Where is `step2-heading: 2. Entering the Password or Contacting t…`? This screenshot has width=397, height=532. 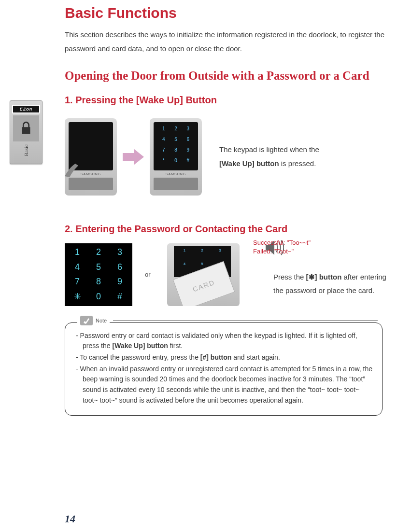 step2-heading: 2. Entering the Password or Contacting t… is located at coordinates (231, 229).